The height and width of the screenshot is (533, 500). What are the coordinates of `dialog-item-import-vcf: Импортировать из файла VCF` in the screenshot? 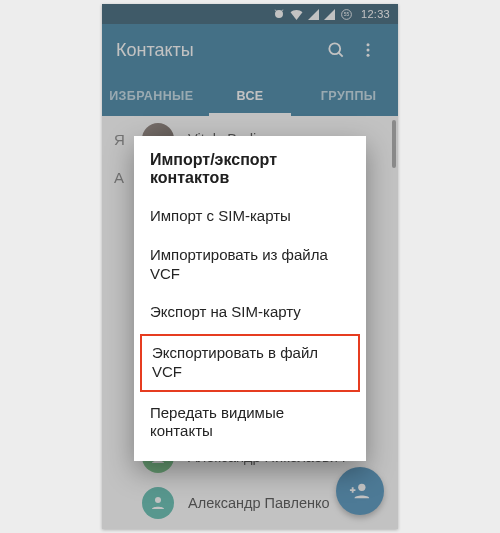 It's located at (250, 265).